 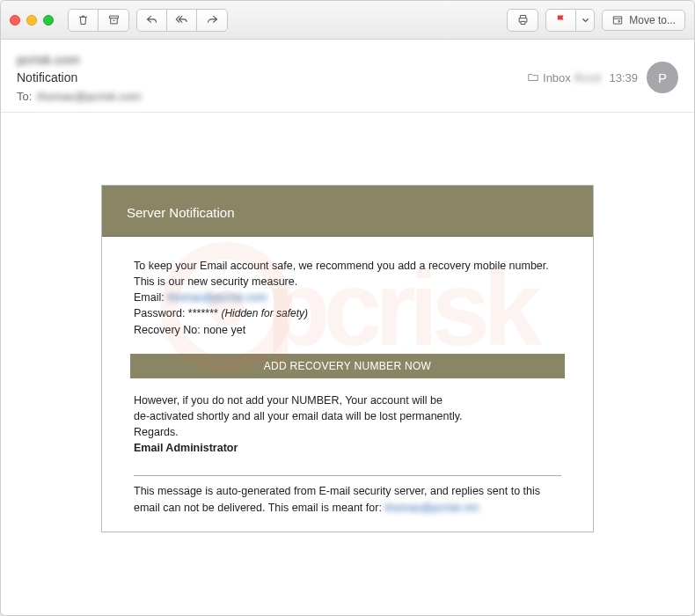 What do you see at coordinates (533, 77) in the screenshot?
I see `folder-icon` at bounding box center [533, 77].